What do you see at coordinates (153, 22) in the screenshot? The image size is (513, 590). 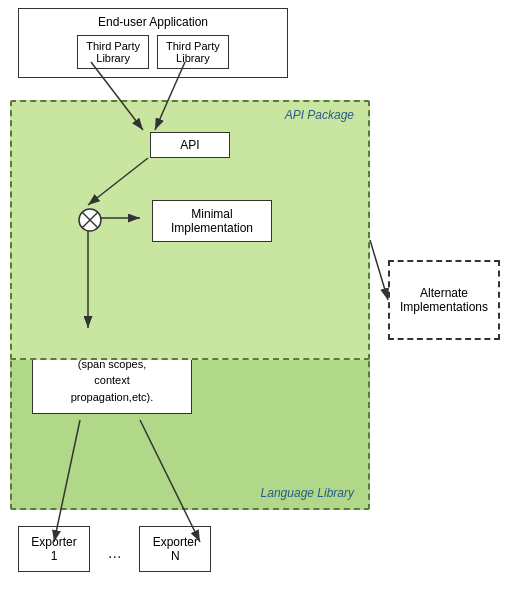 I see `end-user-app-label: End-user Application` at bounding box center [153, 22].